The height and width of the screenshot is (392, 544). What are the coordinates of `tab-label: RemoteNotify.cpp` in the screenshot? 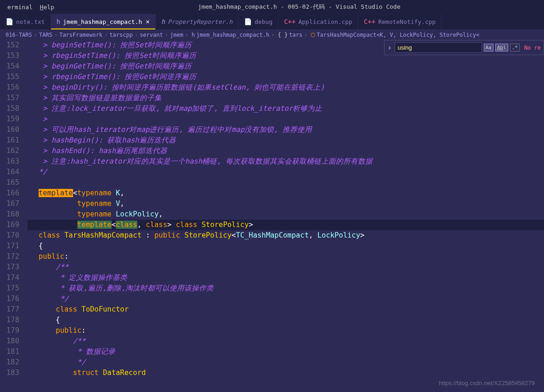 It's located at (407, 22).